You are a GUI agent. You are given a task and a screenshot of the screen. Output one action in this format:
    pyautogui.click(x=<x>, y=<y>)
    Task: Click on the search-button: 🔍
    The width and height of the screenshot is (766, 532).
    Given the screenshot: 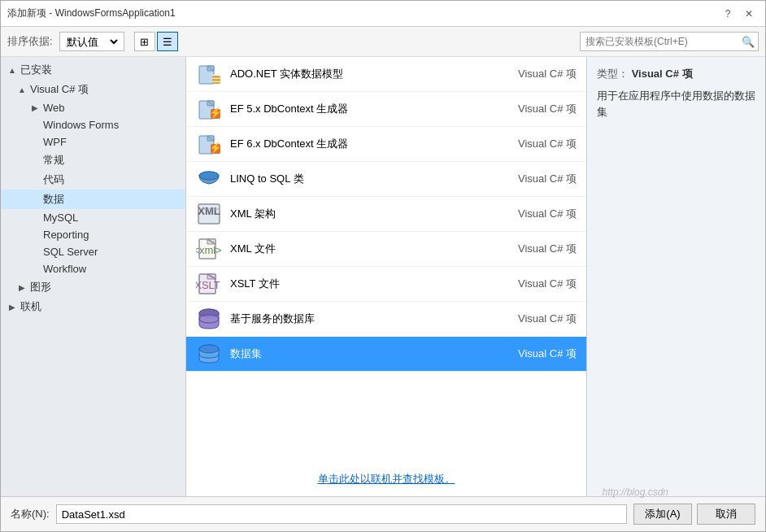 What is the action you would take?
    pyautogui.click(x=748, y=41)
    